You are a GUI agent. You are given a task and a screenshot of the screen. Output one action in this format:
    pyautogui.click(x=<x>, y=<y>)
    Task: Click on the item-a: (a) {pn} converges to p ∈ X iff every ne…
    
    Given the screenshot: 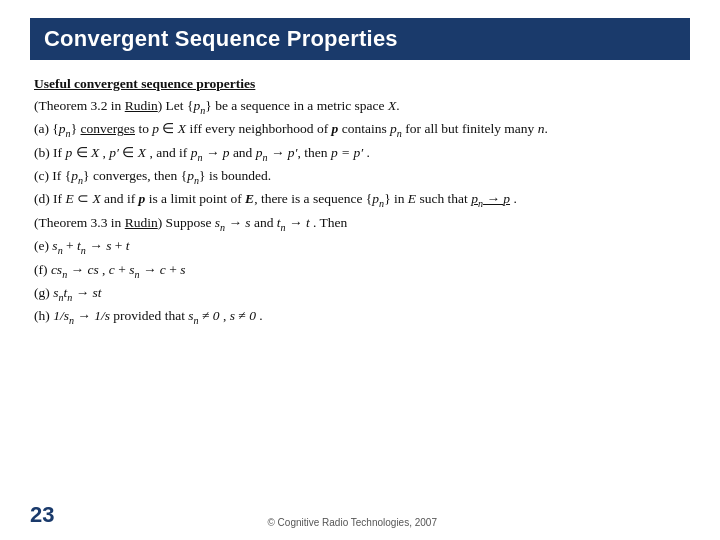 What is the action you would take?
    pyautogui.click(x=360, y=130)
    